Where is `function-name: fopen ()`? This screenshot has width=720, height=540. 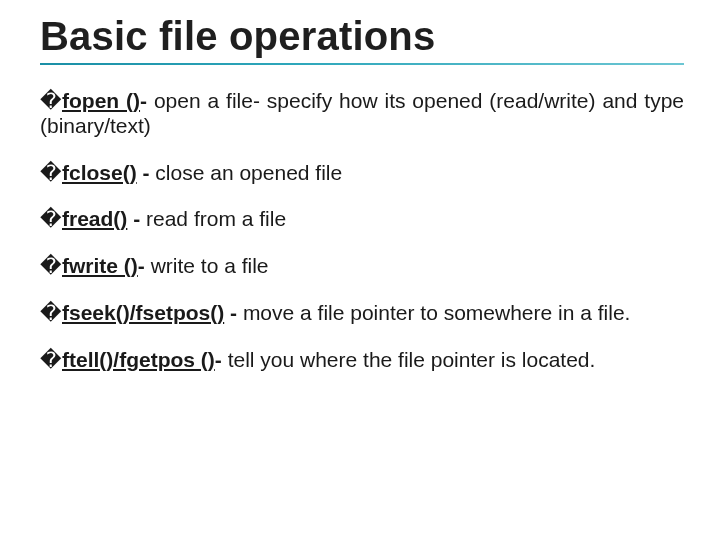 function-name: fopen () is located at coordinates (101, 100).